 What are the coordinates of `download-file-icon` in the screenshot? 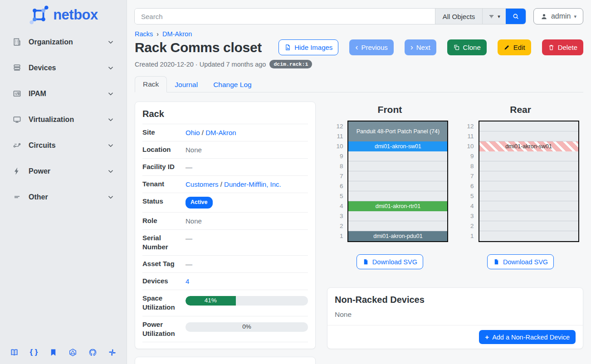 It's located at (366, 262).